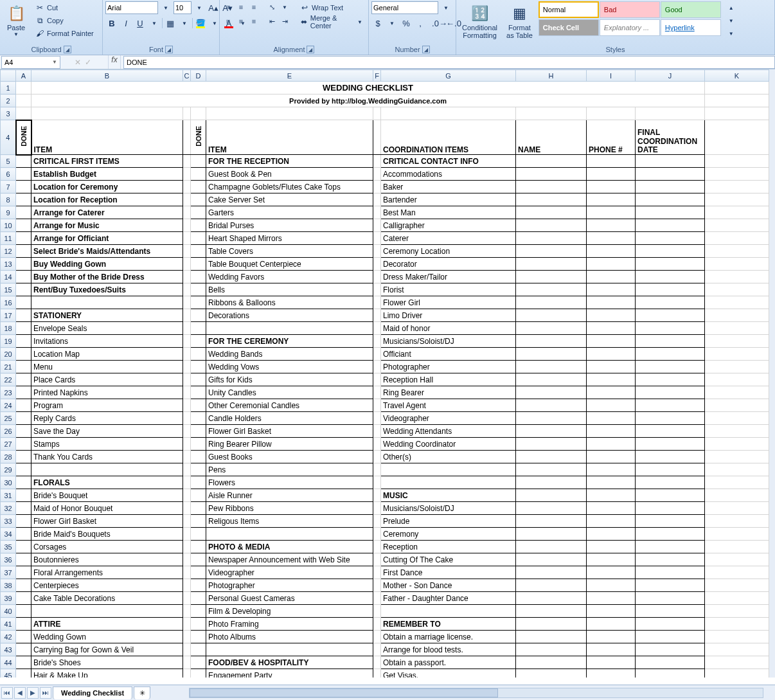 This screenshot has height=700, width=775. What do you see at coordinates (107, 650) in the screenshot?
I see `cell-B43: Carrying Bag for Gown & Veil` at bounding box center [107, 650].